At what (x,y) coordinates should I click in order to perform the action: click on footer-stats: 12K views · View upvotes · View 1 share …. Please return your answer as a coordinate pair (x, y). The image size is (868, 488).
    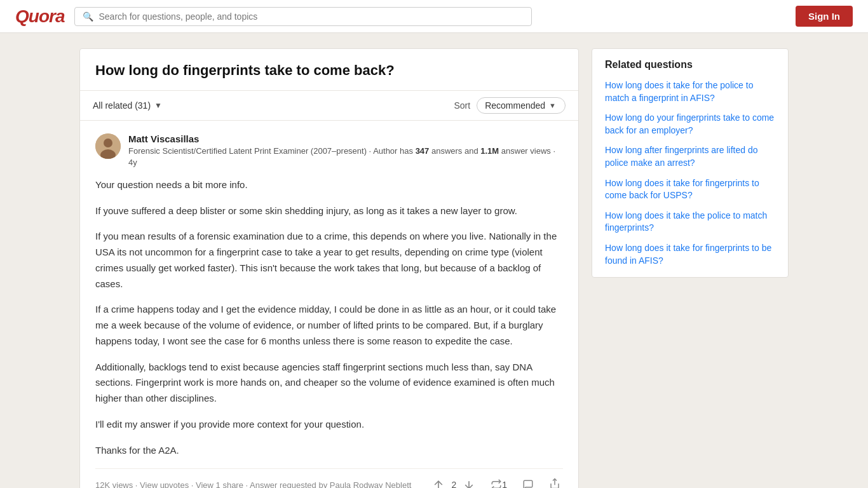
    Looking at the image, I should click on (253, 484).